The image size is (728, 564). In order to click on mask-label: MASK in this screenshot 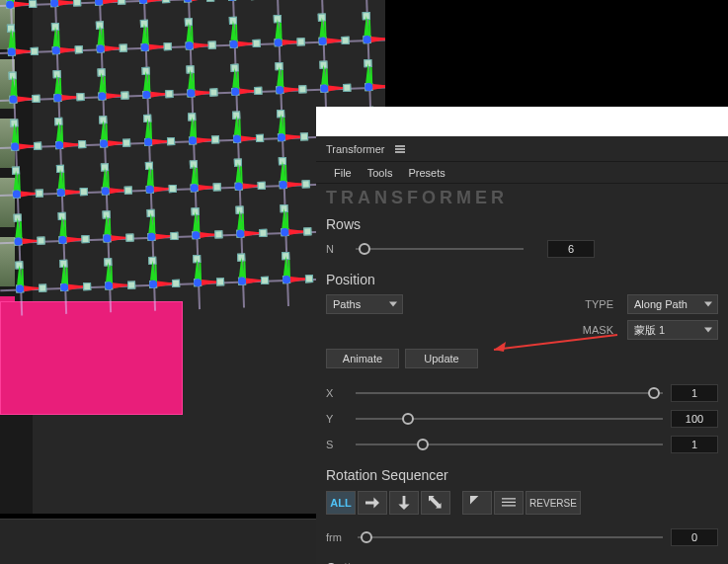, I will do `click(600, 330)`.